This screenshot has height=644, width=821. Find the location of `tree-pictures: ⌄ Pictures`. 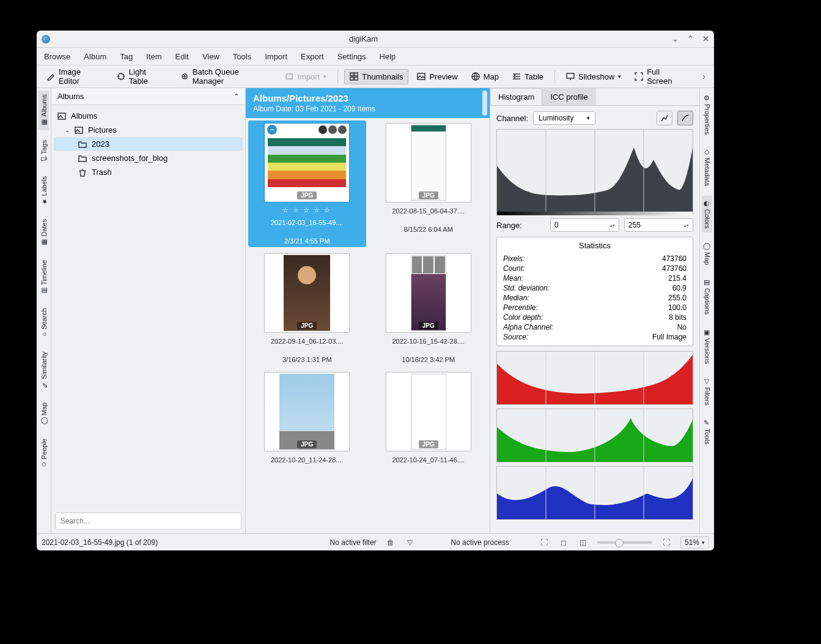

tree-pictures: ⌄ Pictures is located at coordinates (148, 130).